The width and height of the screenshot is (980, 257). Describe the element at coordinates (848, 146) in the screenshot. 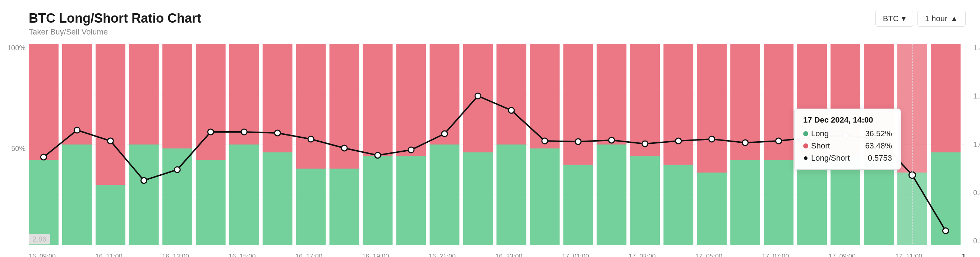

I see `tooltip-row-short: Short 63.48%` at that location.